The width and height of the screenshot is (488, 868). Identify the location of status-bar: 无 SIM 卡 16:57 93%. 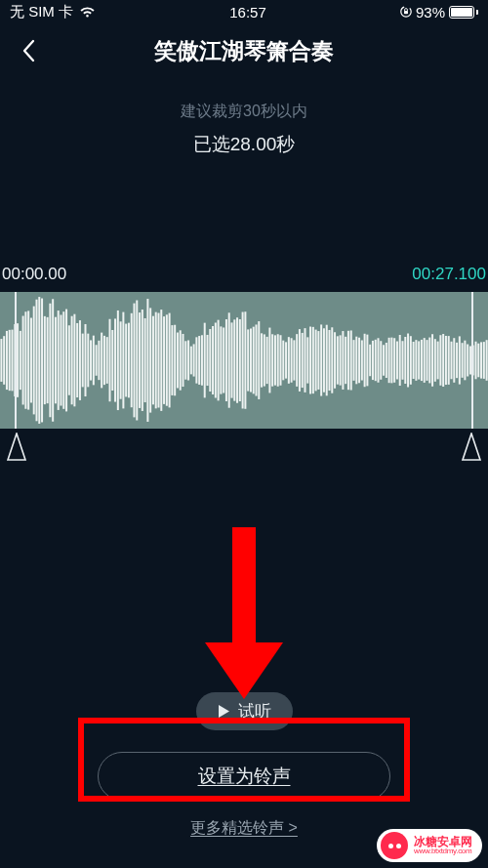
(244, 12).